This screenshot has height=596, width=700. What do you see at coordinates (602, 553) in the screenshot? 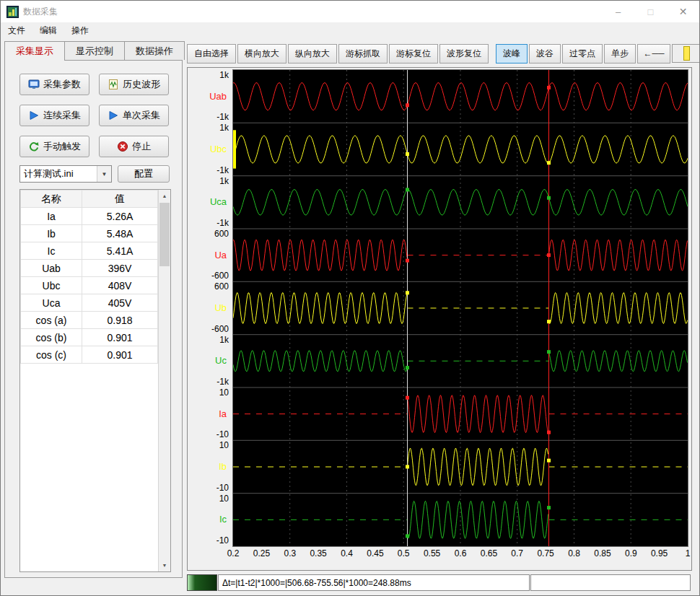
I see `time-tick-label: 0.85` at bounding box center [602, 553].